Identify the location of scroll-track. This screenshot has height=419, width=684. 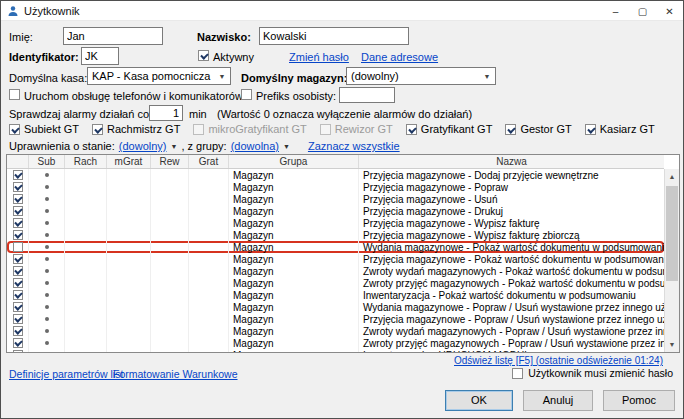
(672, 260).